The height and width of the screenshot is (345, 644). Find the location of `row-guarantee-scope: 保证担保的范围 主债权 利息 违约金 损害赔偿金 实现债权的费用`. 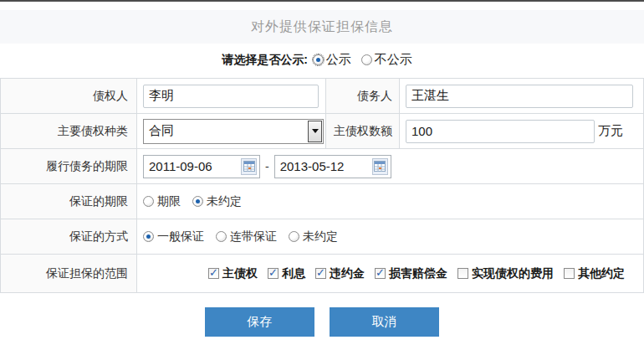

row-guarantee-scope: 保证担保的范围 主债权 利息 违约金 损害赔偿金 实现债权的费用 is located at coordinates (322, 274).